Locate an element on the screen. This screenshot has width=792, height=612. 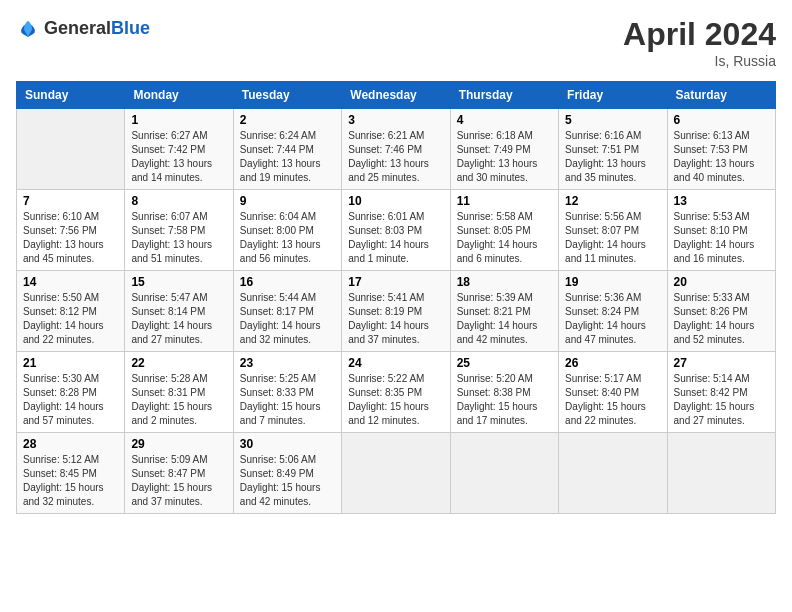
weekday-header-sunday: Sunday is located at coordinates (71, 96).